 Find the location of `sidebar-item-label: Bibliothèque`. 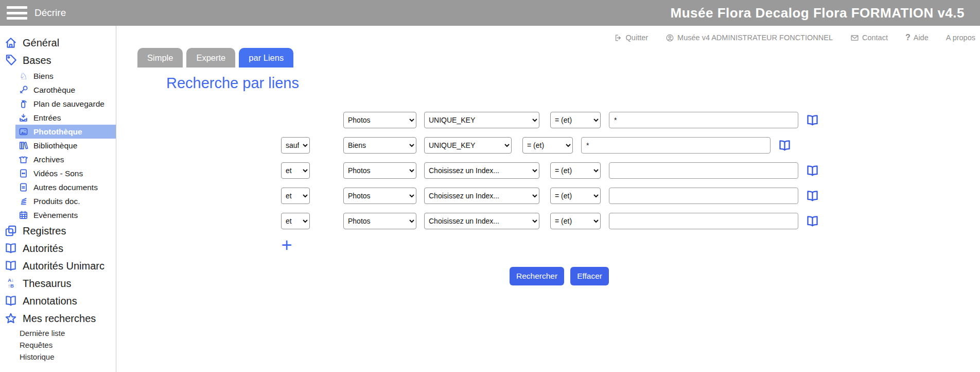

sidebar-item-label: Bibliothèque is located at coordinates (56, 146).